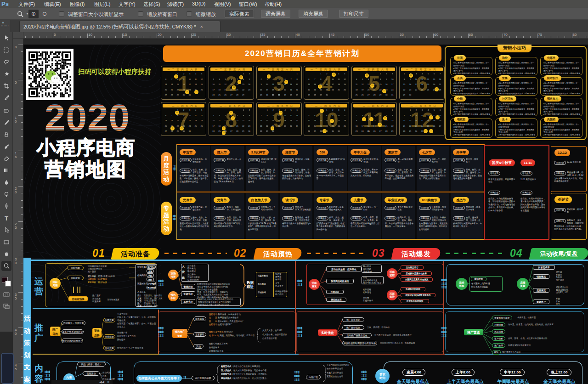 The width and height of the screenshot is (588, 384). What do you see at coordinates (6, 219) in the screenshot?
I see `svg-text: T` at bounding box center [6, 219].